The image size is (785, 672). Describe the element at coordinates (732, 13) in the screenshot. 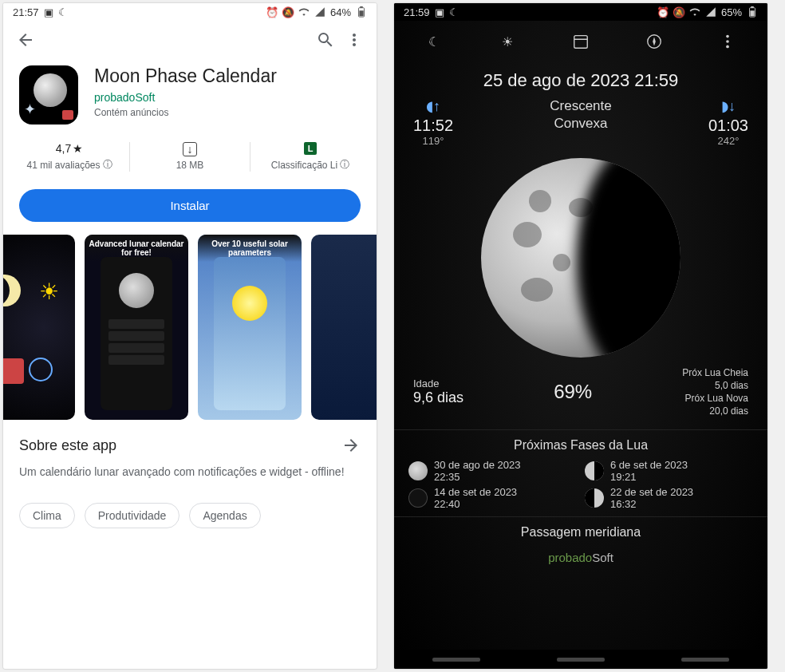

I see `status-battery: 65%` at that location.